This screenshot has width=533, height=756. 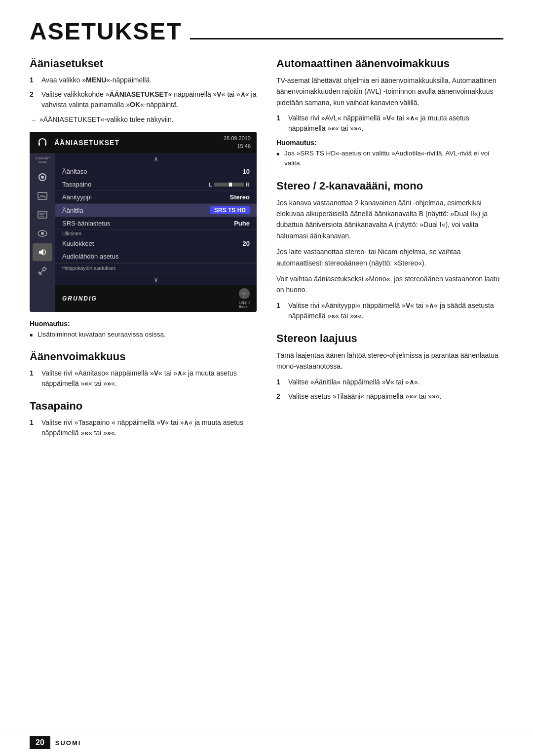 What do you see at coordinates (237, 142) in the screenshot?
I see `menu-datetime: 28.09.201015:46` at bounding box center [237, 142].